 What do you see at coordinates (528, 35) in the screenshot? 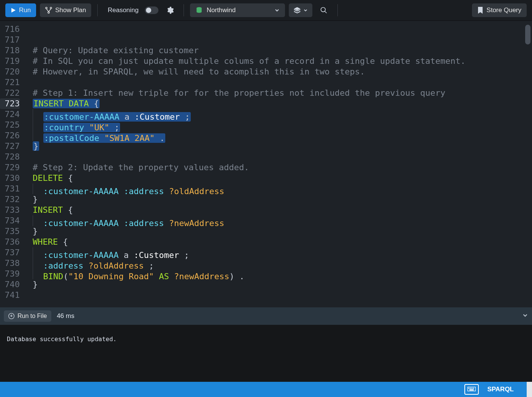
I see `scroll-thumb` at bounding box center [528, 35].